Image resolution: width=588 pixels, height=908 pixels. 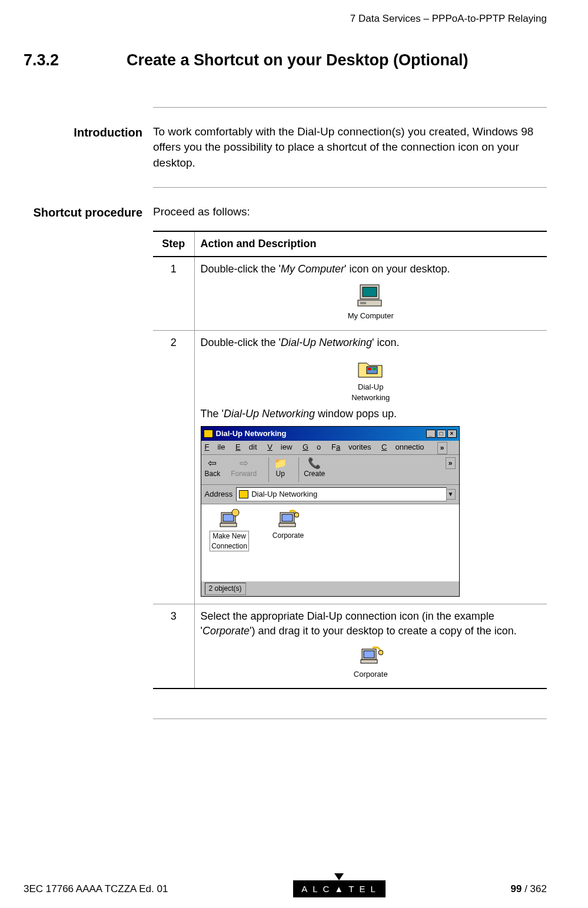 What do you see at coordinates (371, 674) in the screenshot?
I see `icon-label: Corporate` at bounding box center [371, 674].